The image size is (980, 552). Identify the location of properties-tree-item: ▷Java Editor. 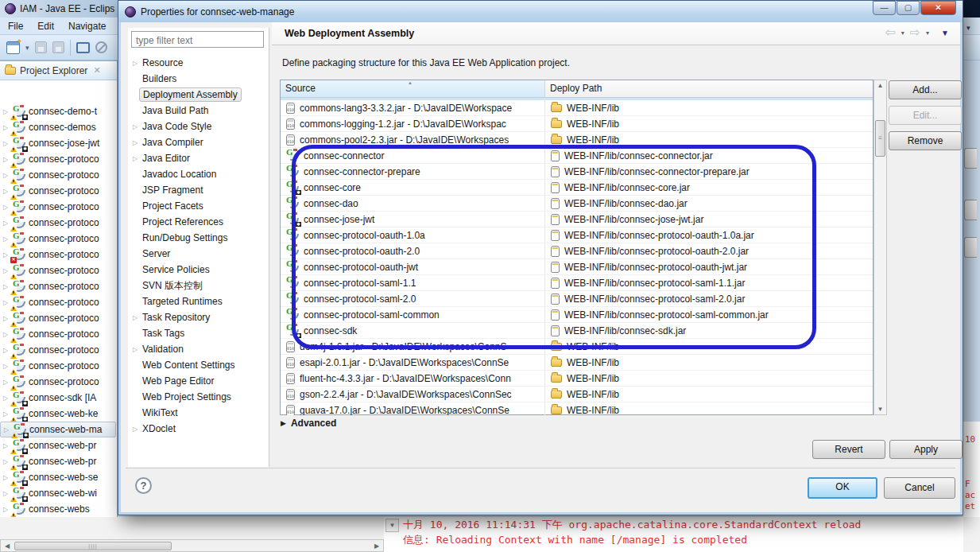
(199, 158).